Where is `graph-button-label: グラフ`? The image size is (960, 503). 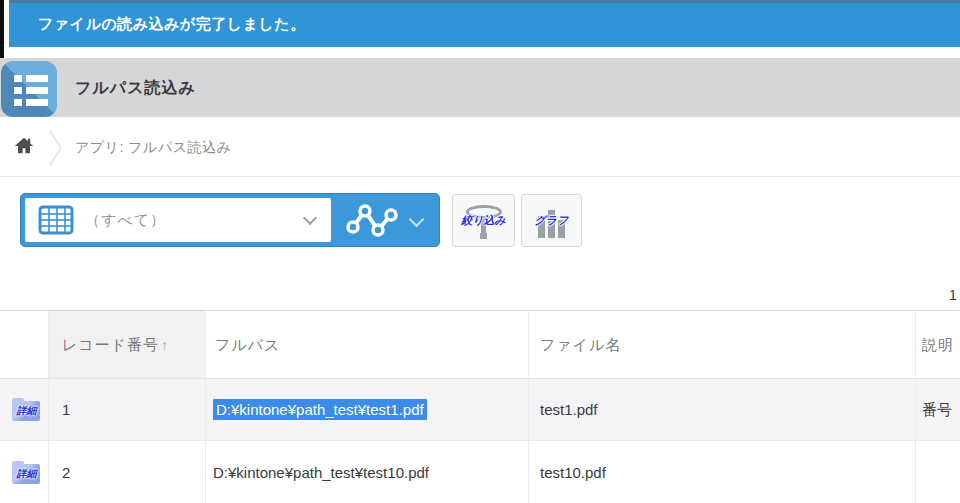
graph-button-label: グラフ is located at coordinates (552, 220).